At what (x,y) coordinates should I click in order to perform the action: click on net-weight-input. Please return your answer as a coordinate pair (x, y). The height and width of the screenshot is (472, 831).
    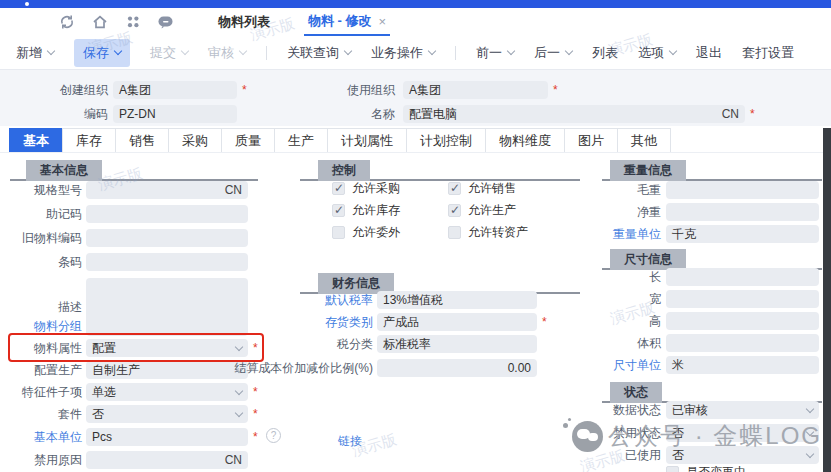
    Looking at the image, I should click on (742, 212).